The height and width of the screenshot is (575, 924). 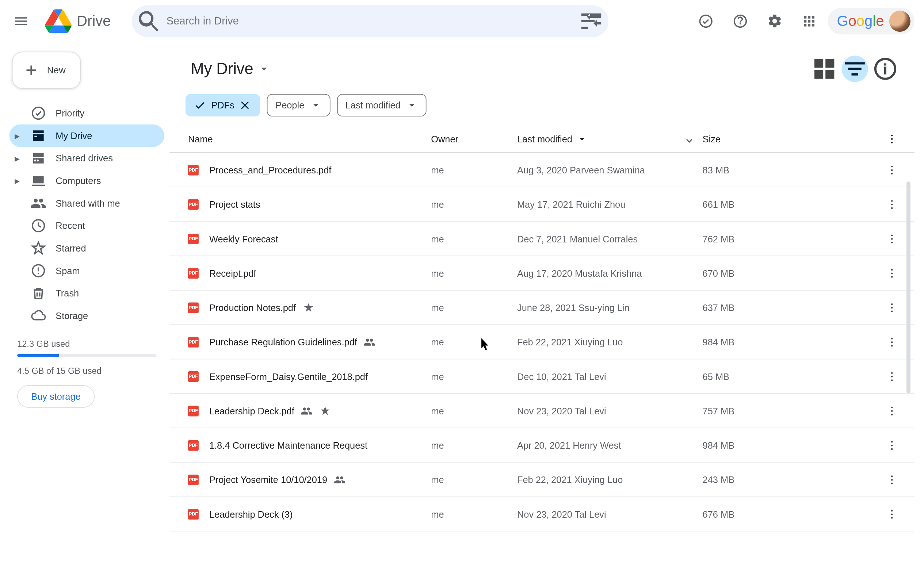 What do you see at coordinates (299, 105) in the screenshot?
I see `chip-people: People` at bounding box center [299, 105].